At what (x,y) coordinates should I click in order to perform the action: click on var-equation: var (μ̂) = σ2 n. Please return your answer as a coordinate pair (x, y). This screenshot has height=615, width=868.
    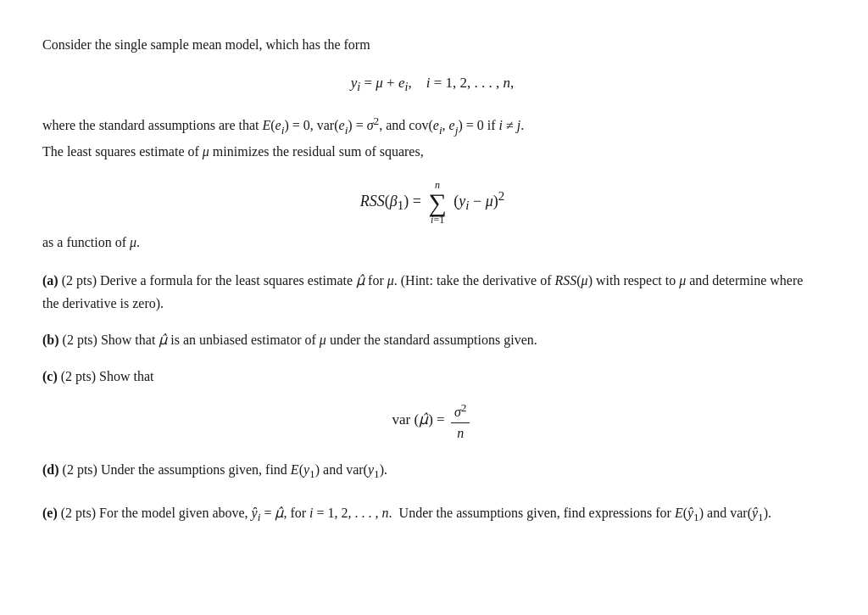
    Looking at the image, I should click on (432, 421).